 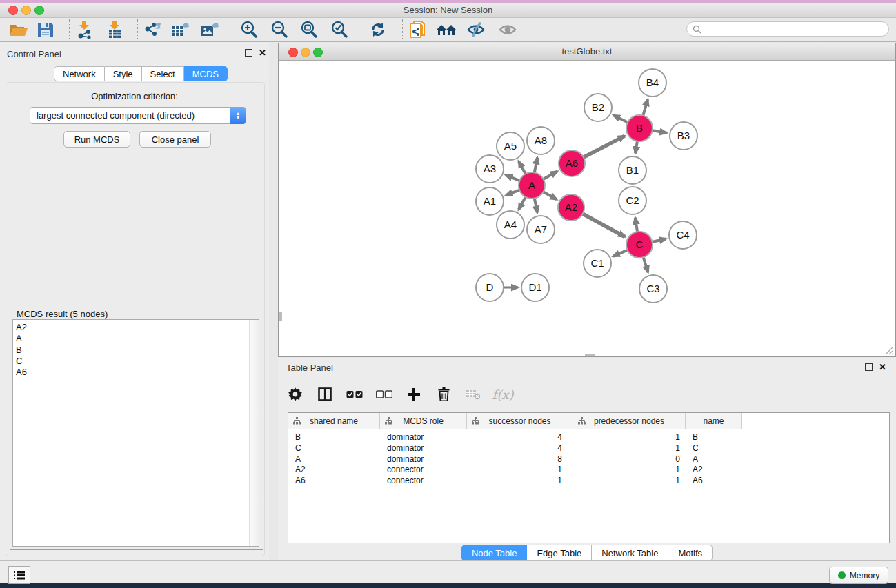 What do you see at coordinates (334, 480) in the screenshot?
I see `cell-shared-name: A6` at bounding box center [334, 480].